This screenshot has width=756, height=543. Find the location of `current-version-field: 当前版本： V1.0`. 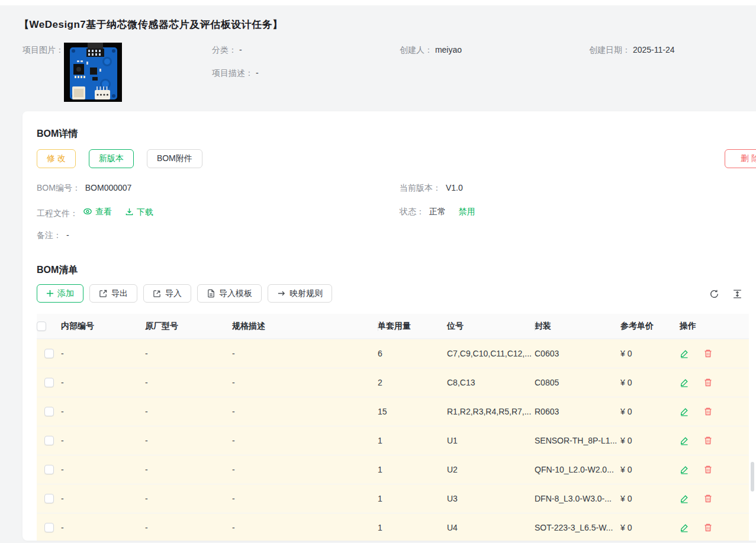

current-version-field: 当前版本： V1.0 is located at coordinates (431, 188).